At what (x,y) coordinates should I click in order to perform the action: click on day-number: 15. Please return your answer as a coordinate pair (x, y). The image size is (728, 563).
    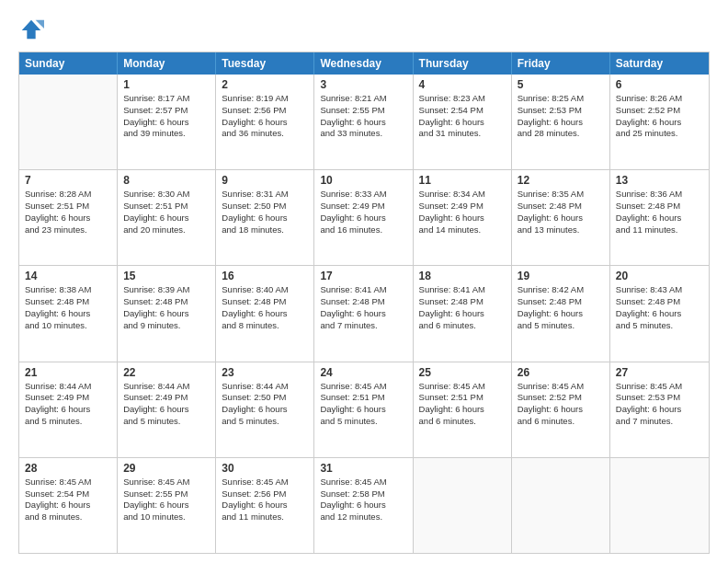
    Looking at the image, I should click on (166, 276).